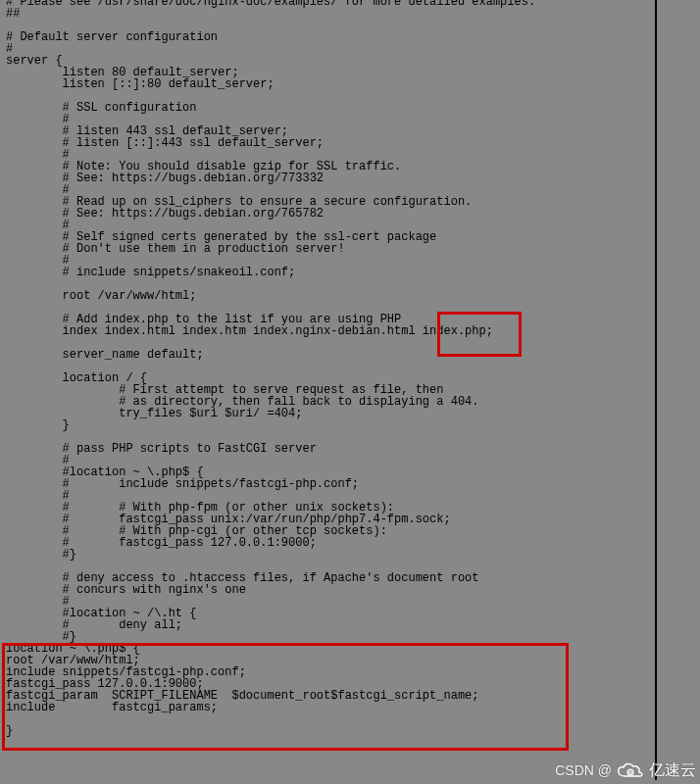 This screenshot has height=784, width=700. What do you see at coordinates (330, 249) in the screenshot?
I see `config-line: # Don't use them in a production server!` at bounding box center [330, 249].